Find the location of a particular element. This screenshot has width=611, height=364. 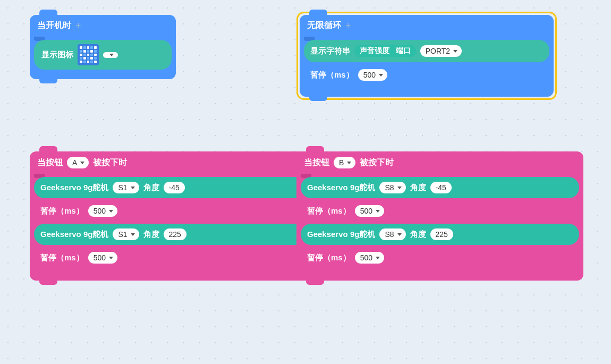

servo-a-angle-label-2: 角度 is located at coordinates (151, 235).